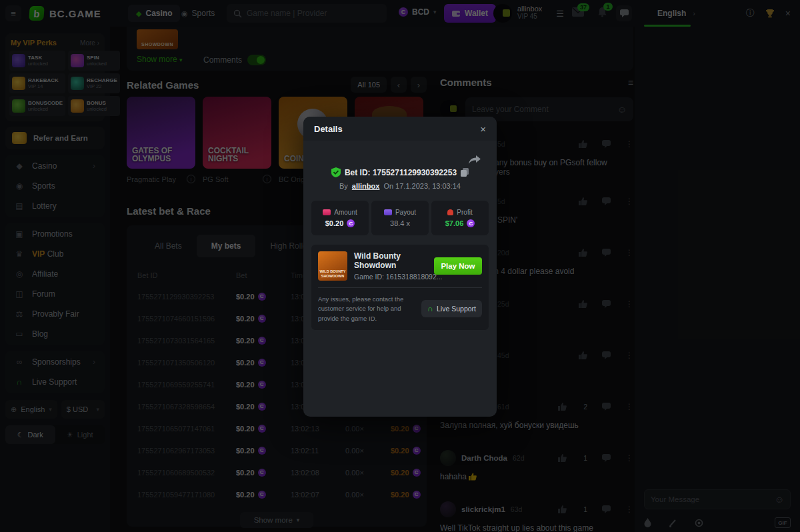  What do you see at coordinates (460, 223) in the screenshot?
I see `stat-value: $7.06 C` at bounding box center [460, 223].